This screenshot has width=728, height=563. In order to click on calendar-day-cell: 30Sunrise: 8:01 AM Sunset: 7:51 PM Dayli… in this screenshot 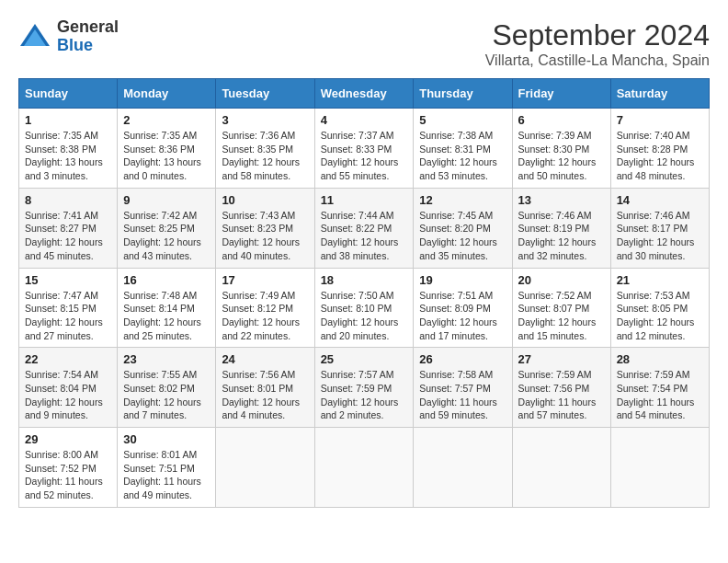, I will do `click(167, 467)`.